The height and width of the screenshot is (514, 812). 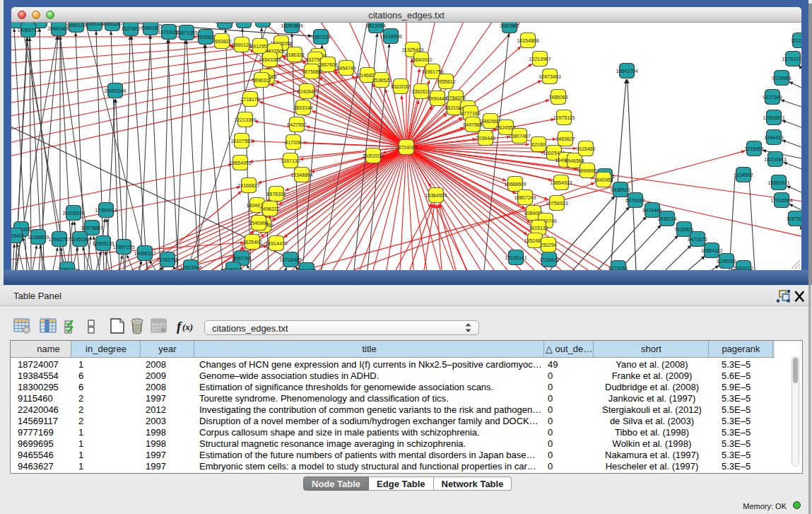 What do you see at coordinates (270, 59) in the screenshot?
I see `svg-text: 16543362` at bounding box center [270, 59].